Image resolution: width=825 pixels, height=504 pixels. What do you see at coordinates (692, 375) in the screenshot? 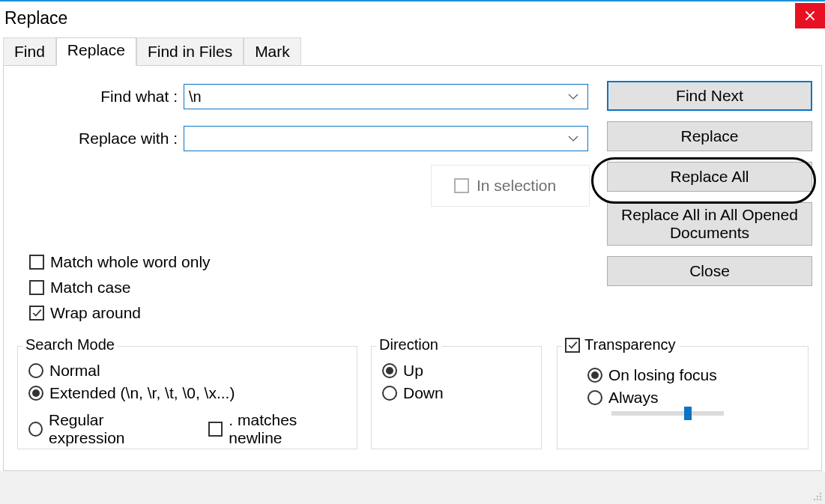
I see `transparency-on-losing: On losing focus` at bounding box center [692, 375].